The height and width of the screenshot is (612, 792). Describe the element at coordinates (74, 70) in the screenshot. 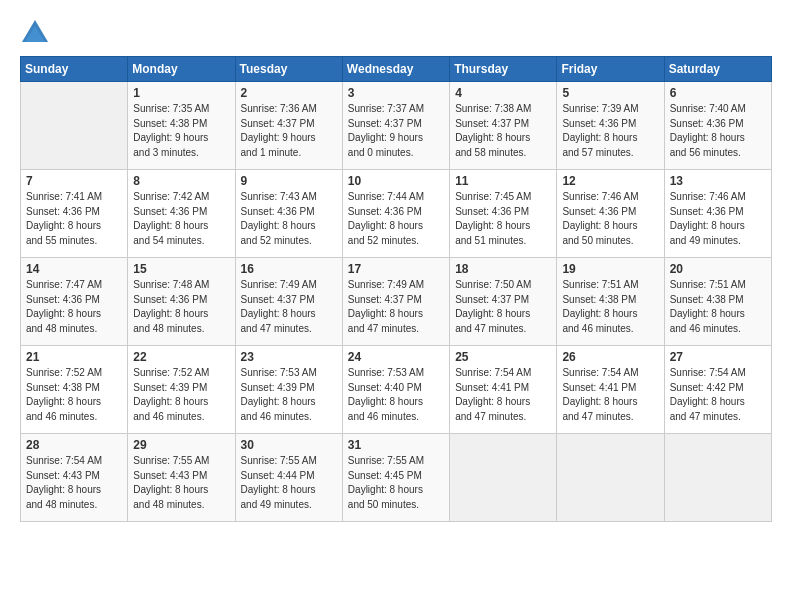

I see `weekday-header-sunday: Sunday` at that location.